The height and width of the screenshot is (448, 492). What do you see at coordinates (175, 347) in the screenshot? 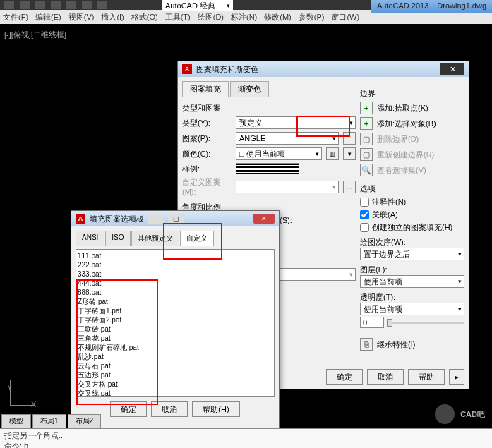
I see `pattern-item: 不规则矿石碎地.pat` at bounding box center [175, 347].